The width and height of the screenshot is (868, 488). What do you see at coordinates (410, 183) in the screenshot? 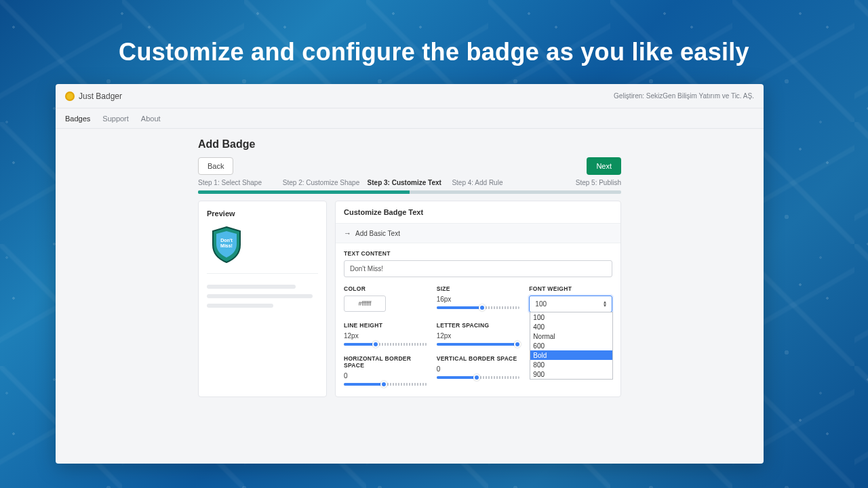
I see `wizard-steps: Step 1: Select Shape Step 2: Customize S…` at bounding box center [410, 183].